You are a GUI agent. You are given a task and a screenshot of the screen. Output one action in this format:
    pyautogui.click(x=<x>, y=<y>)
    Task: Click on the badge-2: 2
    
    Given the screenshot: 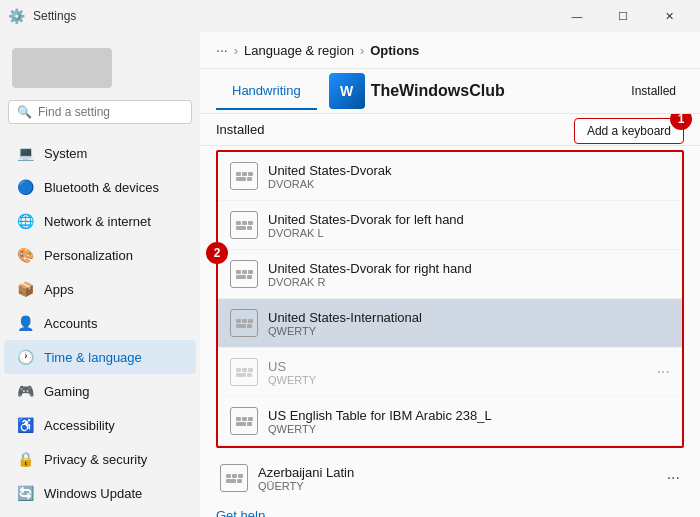 What is the action you would take?
    pyautogui.click(x=217, y=253)
    